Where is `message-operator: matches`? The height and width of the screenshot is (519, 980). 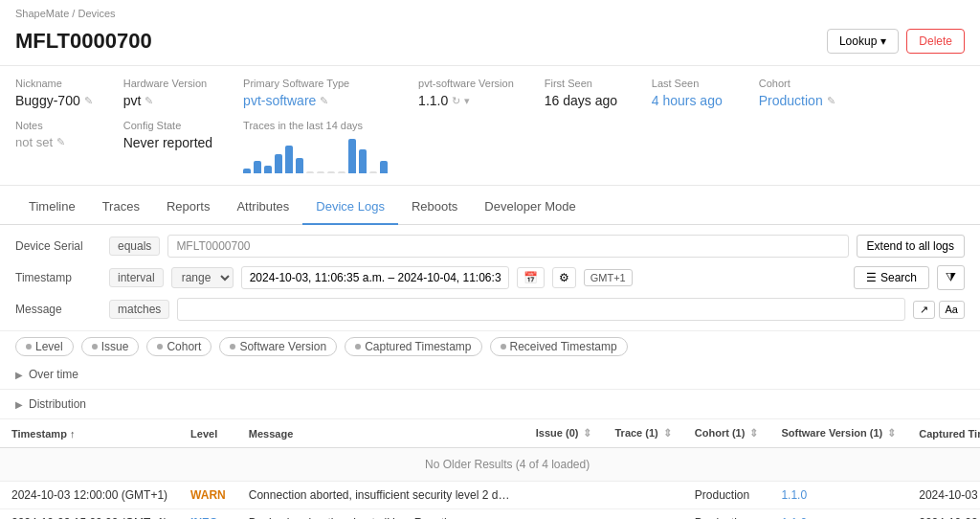
message-operator: matches is located at coordinates (140, 309).